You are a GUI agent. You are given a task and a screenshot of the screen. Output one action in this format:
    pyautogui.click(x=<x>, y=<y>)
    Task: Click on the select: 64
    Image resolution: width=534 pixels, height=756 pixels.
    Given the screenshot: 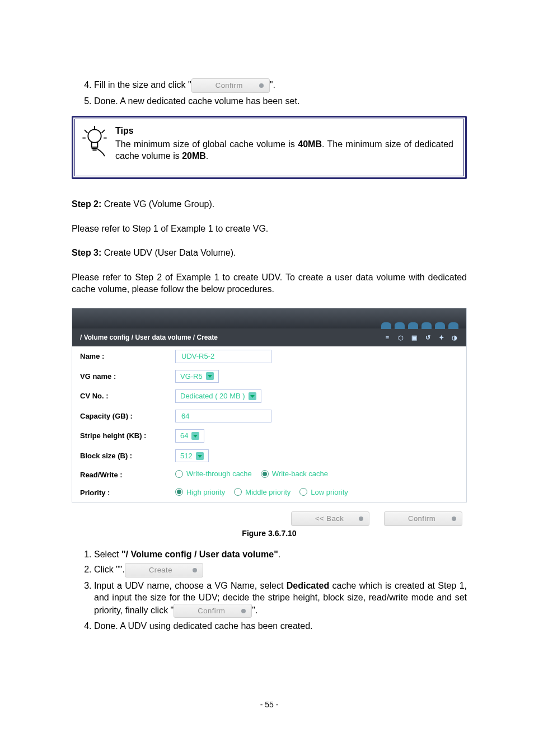 What is the action you would take?
    pyautogui.click(x=190, y=436)
    